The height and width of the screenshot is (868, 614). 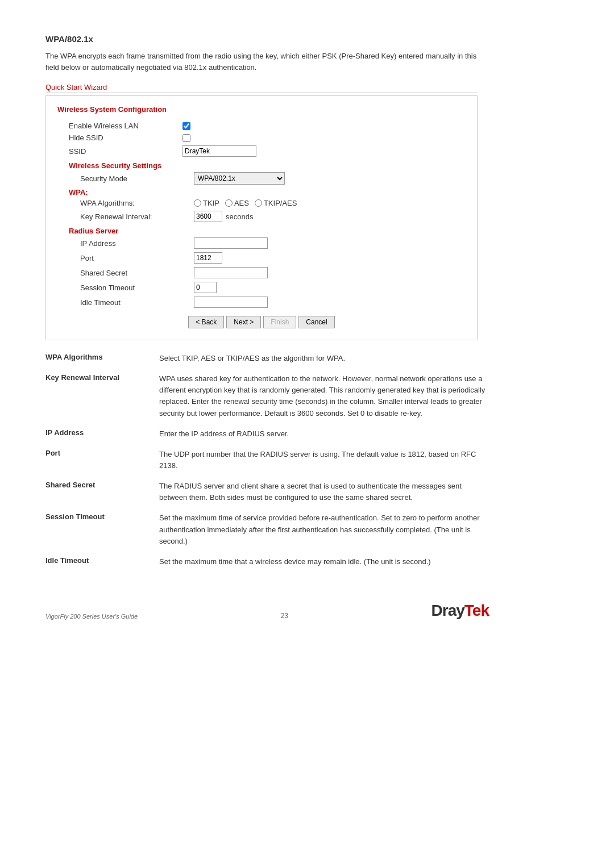 What do you see at coordinates (102, 517) in the screenshot?
I see `desc-term-session-timeout: Session Timeout` at bounding box center [102, 517].